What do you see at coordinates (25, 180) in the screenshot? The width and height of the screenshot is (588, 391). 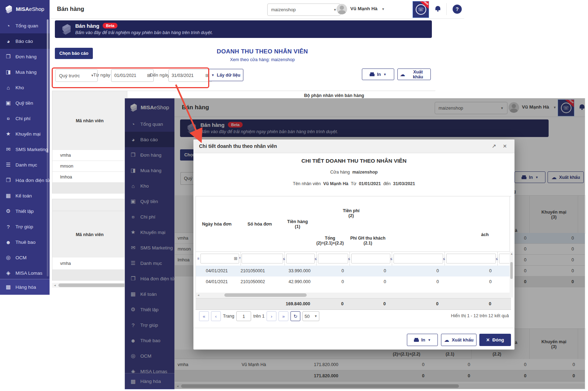 I see `sidebar-item-hoa-don-dien-tu: ❐Hóa đơn điện tử` at bounding box center [25, 180].